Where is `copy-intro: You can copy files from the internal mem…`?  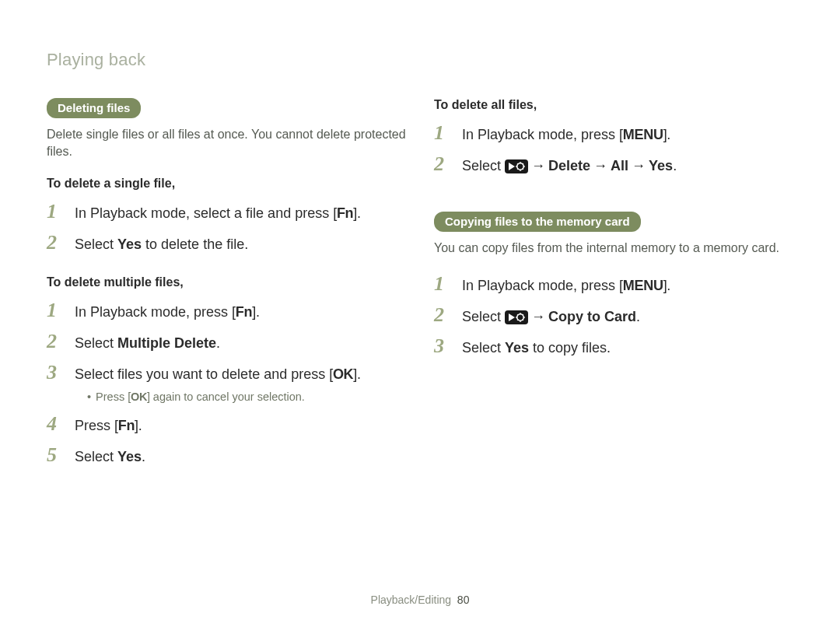 copy-intro: You can copy files from the internal mem… is located at coordinates (614, 248).